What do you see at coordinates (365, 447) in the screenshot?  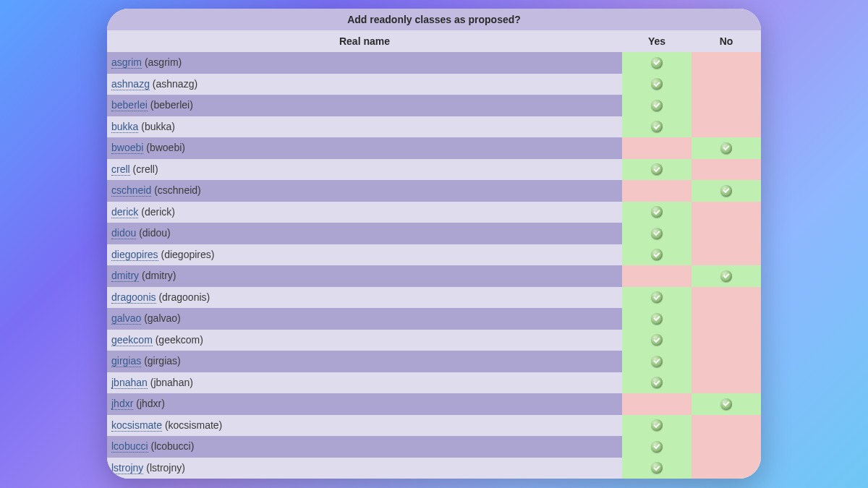 I see `cell-realname: lcobucci (lcobucci)` at bounding box center [365, 447].